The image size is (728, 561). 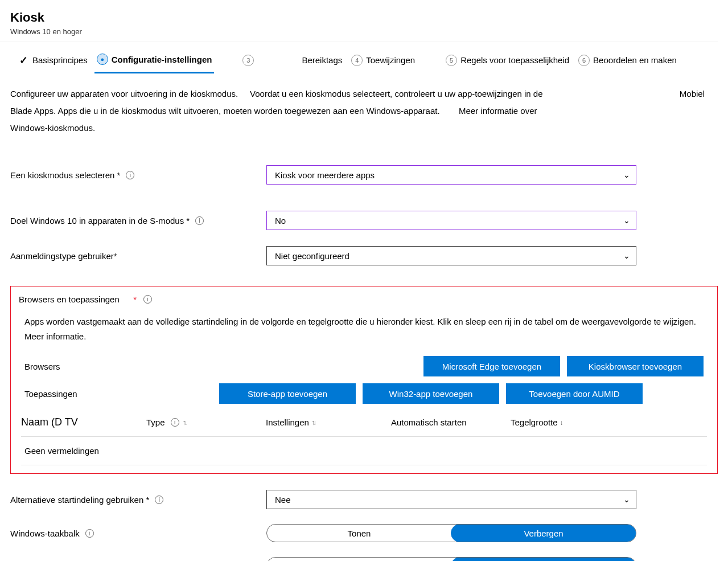 What do you see at coordinates (225, 110) in the screenshot?
I see `intro-part: Blade Apps. Apps die u in de kioskmodus …` at bounding box center [225, 110].